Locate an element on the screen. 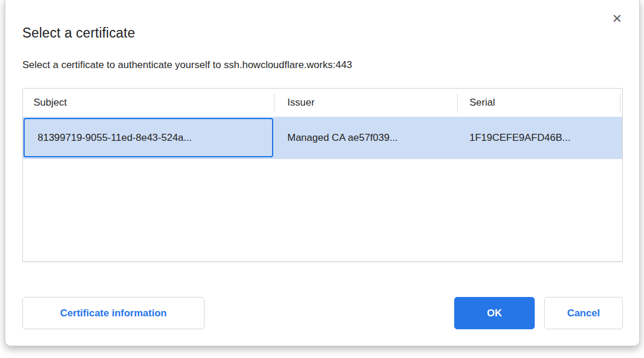  cell-subject: 81399719-9055-11ed-8e43-524a... is located at coordinates (148, 138).